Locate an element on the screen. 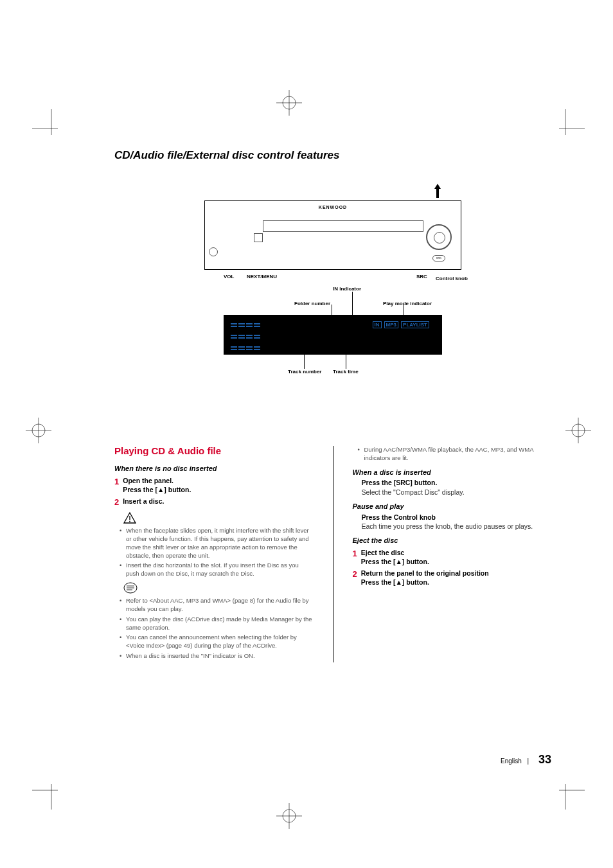 Image resolution: width=613 pixels, height=868 pixels. display-tag-in: IN is located at coordinates (377, 325).